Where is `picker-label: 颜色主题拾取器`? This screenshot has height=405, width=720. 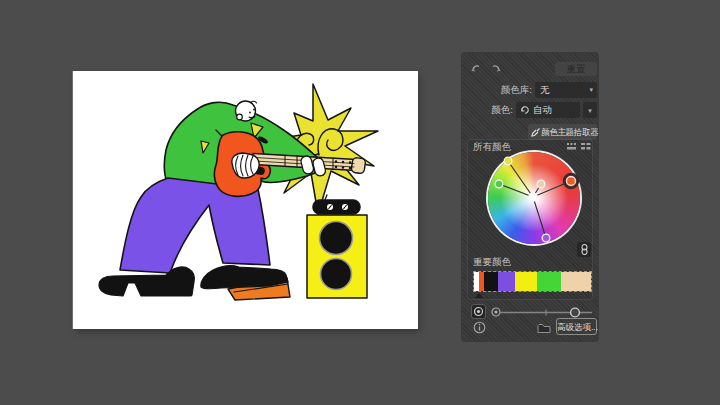 picker-label: 颜色主题拾取器 is located at coordinates (570, 132).